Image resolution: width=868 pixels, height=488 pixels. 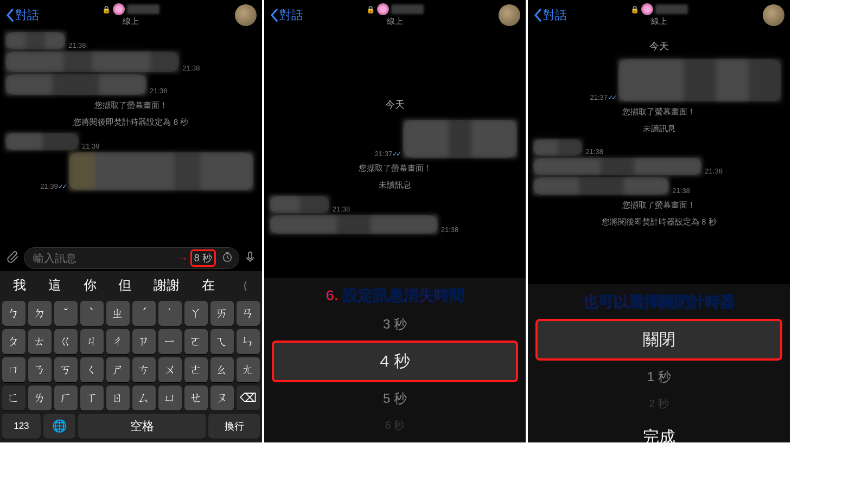 I want to click on sugg: 這, so click(x=55, y=285).